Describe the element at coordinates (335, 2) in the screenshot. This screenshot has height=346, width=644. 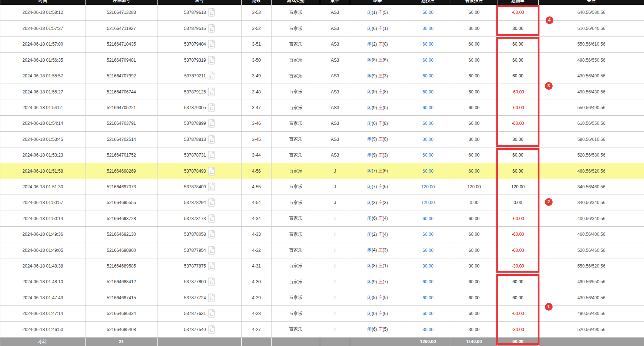
I see `col-header-table: 桌子` at that location.